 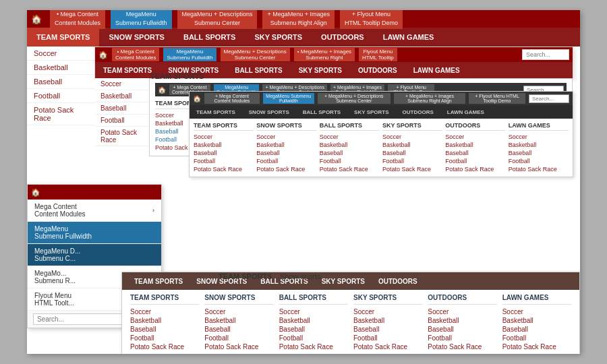 I want to click on pgrid-item-basketball-lawn: Basketball, so click(x=537, y=321).